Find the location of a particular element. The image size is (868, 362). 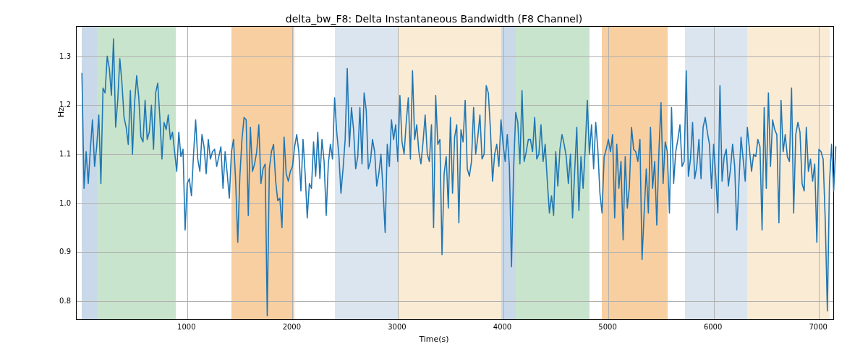

x-tick-label: 7000 is located at coordinates (817, 327).